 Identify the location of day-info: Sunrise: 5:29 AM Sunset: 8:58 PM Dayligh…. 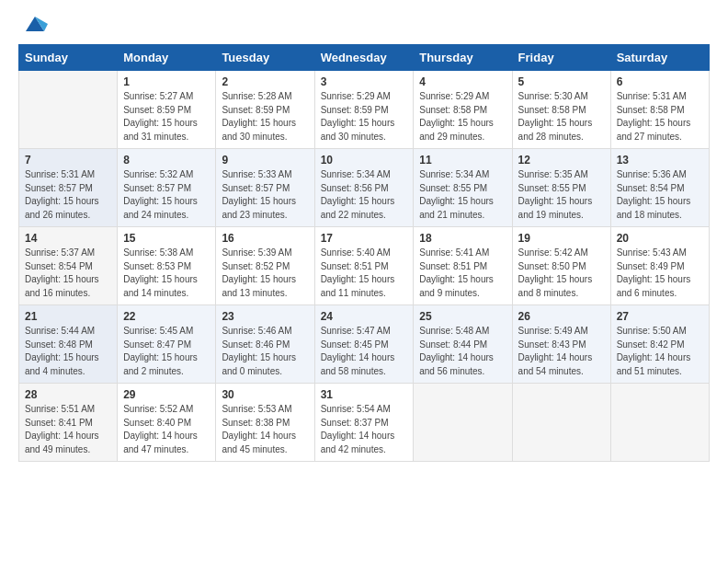
(462, 117).